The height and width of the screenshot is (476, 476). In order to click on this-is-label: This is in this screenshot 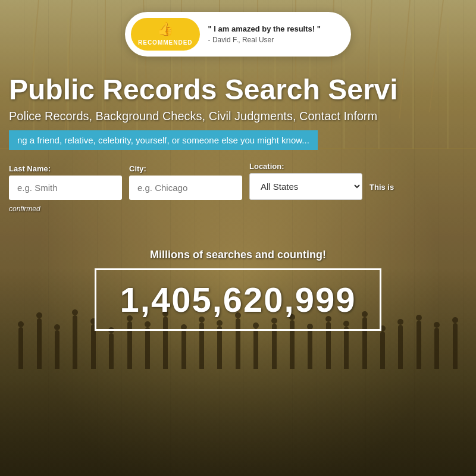, I will do `click(382, 192)`.